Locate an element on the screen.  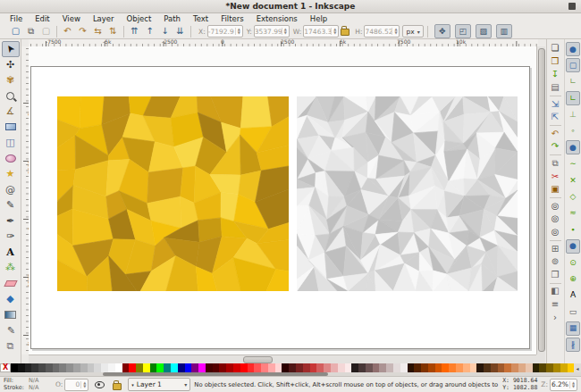
spray-tool: ⁂ is located at coordinates (11, 268).